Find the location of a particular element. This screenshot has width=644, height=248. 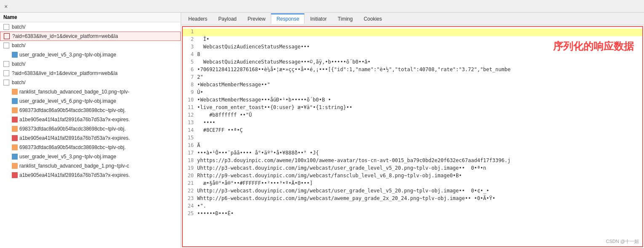

line-content: WebcastQuizAudienceStatusMessage••• is located at coordinates (254, 48).